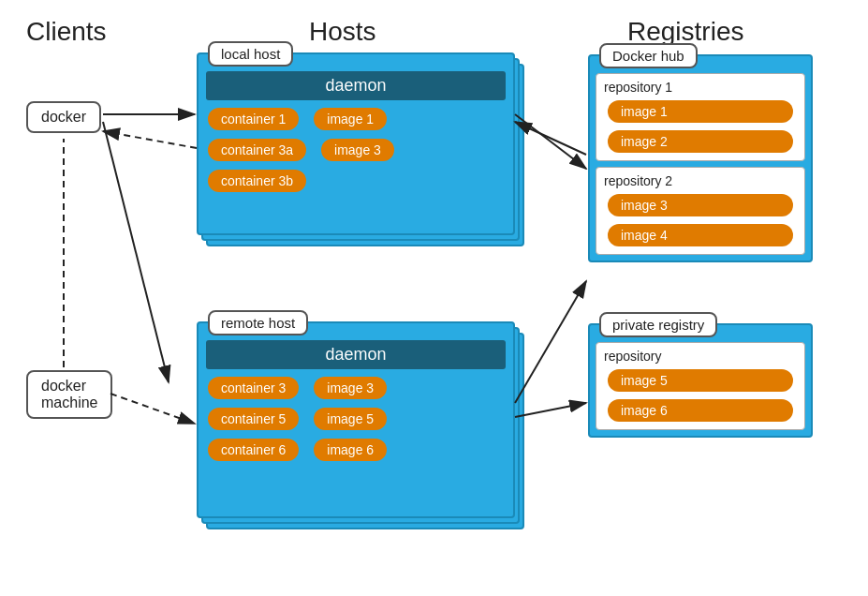  Describe the element at coordinates (551, 410) in the screenshot. I see `arrow-remote-to-private` at that location.